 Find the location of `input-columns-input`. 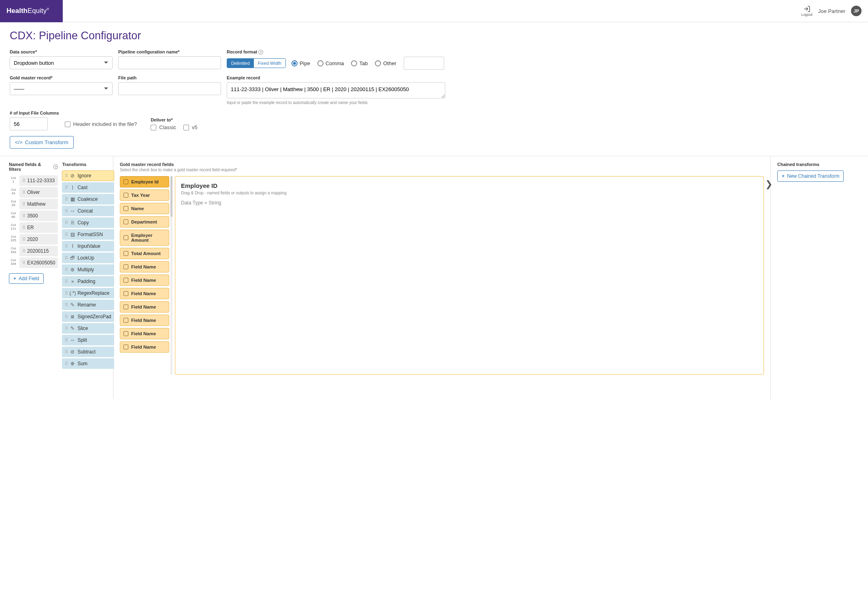

input-columns-input is located at coordinates (29, 124).